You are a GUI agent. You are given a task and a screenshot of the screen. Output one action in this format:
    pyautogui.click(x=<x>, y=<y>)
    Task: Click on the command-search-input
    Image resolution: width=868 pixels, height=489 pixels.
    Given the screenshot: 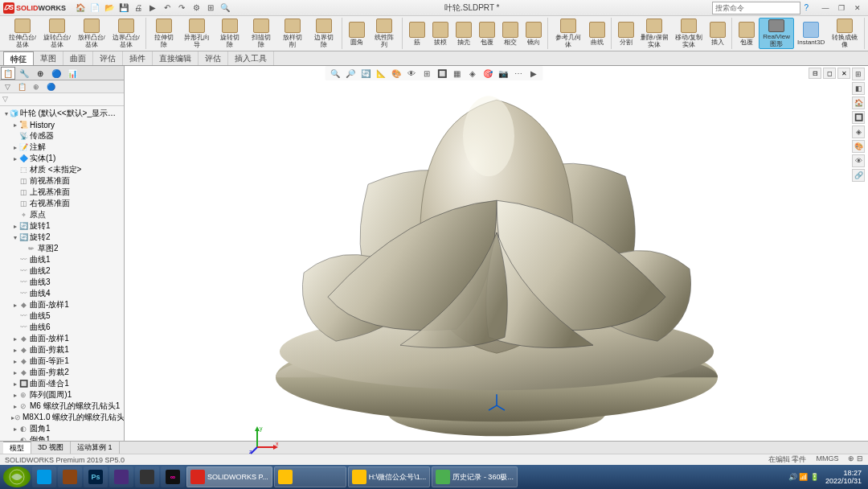 What is the action you would take?
    pyautogui.click(x=756, y=8)
    